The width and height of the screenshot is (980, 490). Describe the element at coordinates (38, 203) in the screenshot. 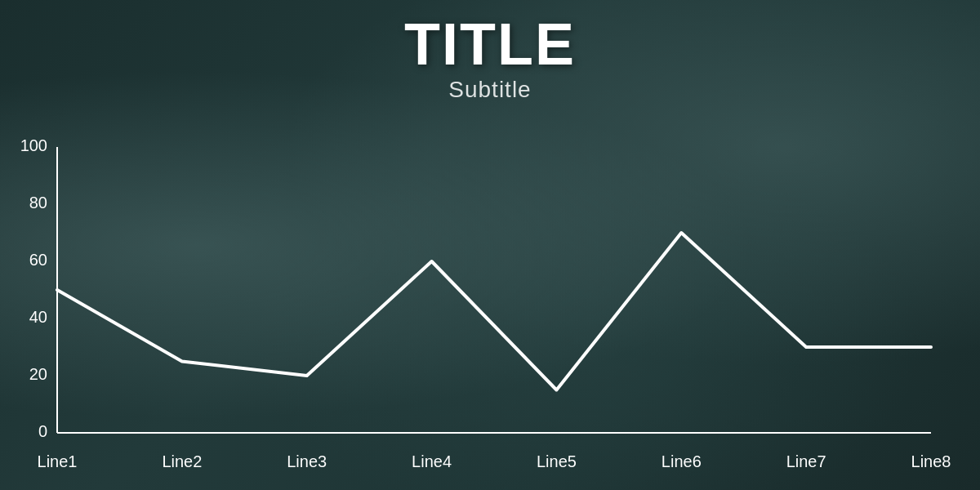

I see `svg-text: 80` at that location.